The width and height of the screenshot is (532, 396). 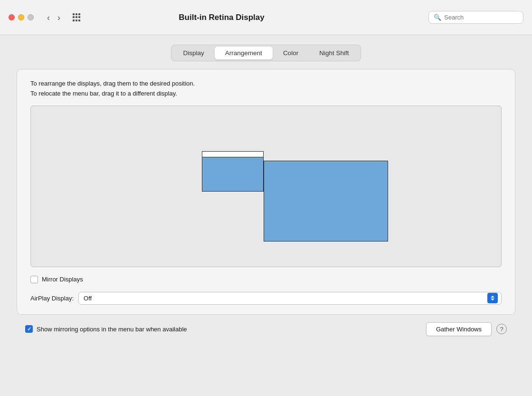 What do you see at coordinates (266, 53) in the screenshot?
I see `tabs: Display Arrangement Color Night Shift` at bounding box center [266, 53].